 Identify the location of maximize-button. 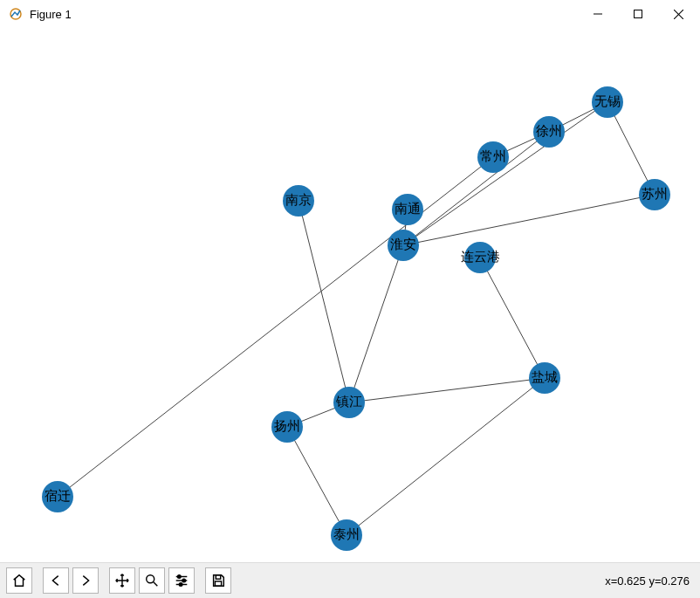
(638, 14).